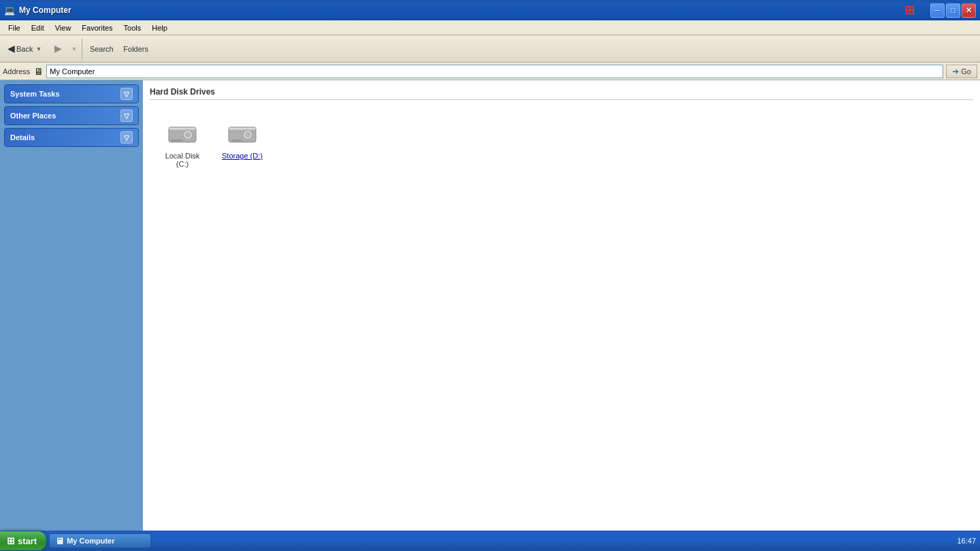 The width and height of the screenshot is (980, 551). What do you see at coordinates (11, 541) in the screenshot?
I see `start-logo-icon: ⊞` at bounding box center [11, 541].